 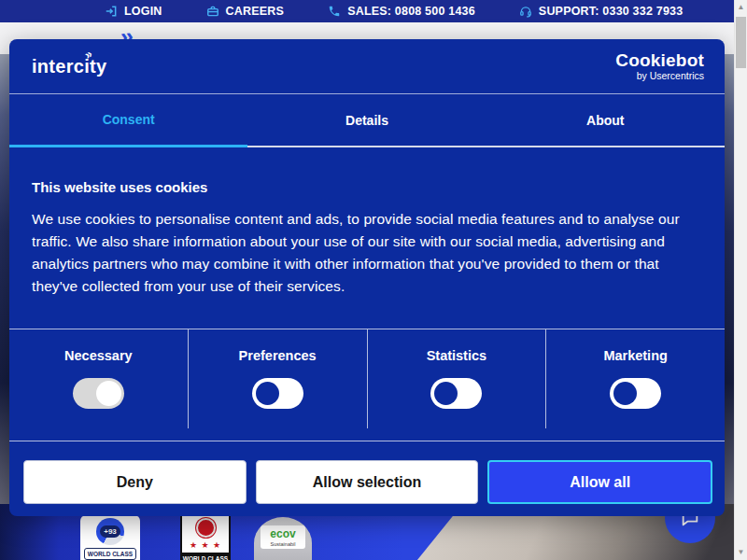 What do you see at coordinates (741, 7) in the screenshot?
I see `scrollbar-up-arrow: ▲` at bounding box center [741, 7].